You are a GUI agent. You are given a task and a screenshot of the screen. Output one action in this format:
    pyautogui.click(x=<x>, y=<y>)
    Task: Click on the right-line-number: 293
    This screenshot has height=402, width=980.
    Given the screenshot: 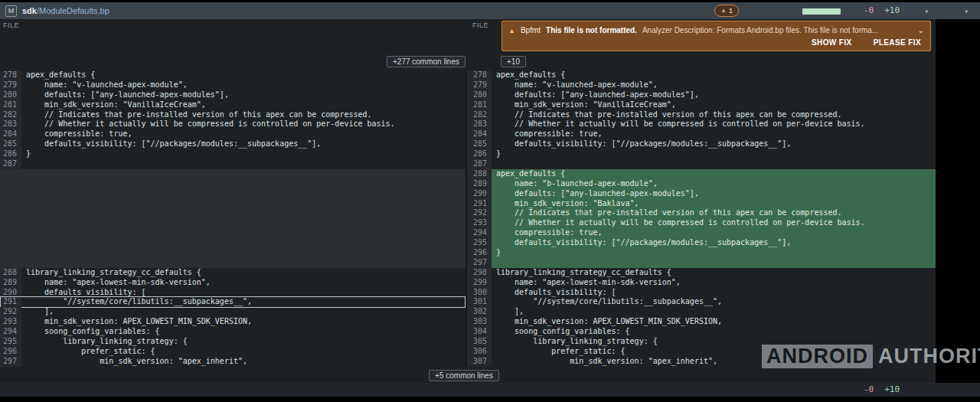 What is the action you would take?
    pyautogui.click(x=479, y=224)
    